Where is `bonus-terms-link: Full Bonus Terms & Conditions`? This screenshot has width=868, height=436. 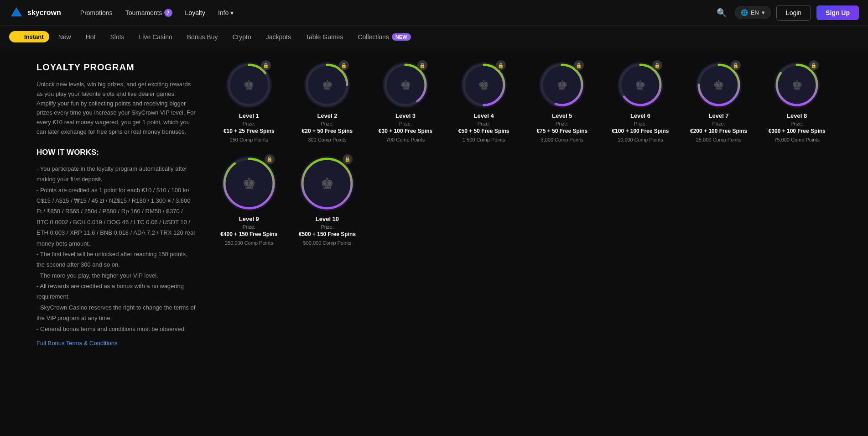
bonus-terms-link: Full Bonus Terms & Conditions is located at coordinates (77, 343).